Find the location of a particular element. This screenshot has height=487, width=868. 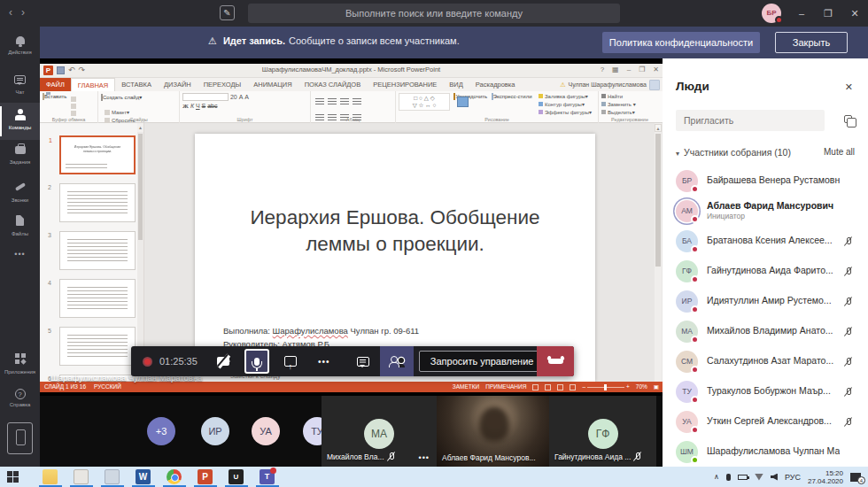

numbering-icon is located at coordinates (332, 102).